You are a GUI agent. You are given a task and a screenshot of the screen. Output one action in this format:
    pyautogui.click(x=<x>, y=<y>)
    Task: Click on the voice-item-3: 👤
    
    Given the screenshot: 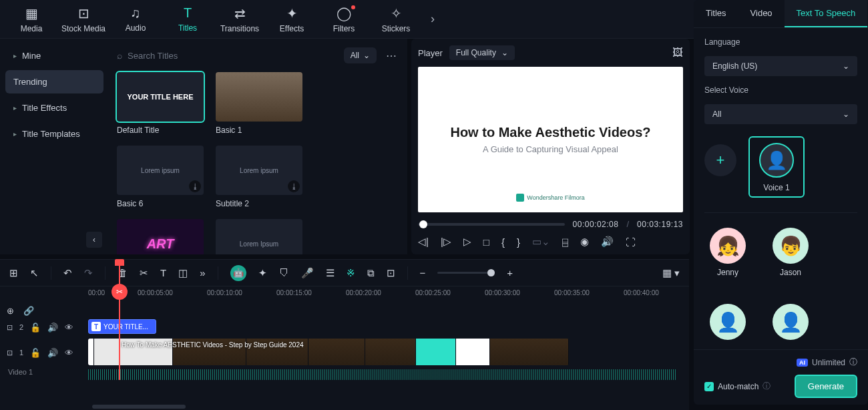 What is the action you would take?
    pyautogui.click(x=728, y=322)
    